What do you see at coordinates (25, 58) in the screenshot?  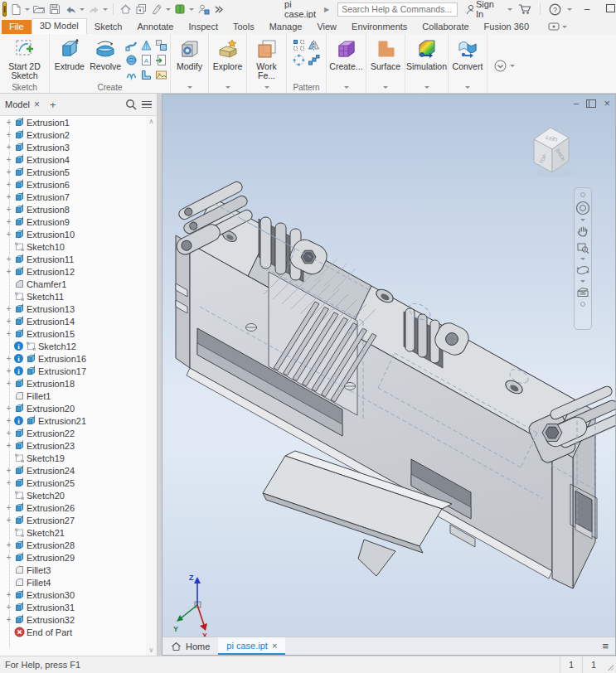 I see `start-2d-sketch-button: Start 2D Sketch` at bounding box center [25, 58].